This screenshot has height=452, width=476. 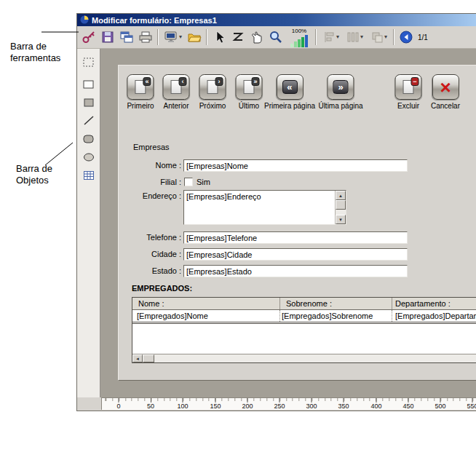 What do you see at coordinates (295, 166) in the screenshot?
I see `nome-field-input: [Empresas]Nome` at bounding box center [295, 166].